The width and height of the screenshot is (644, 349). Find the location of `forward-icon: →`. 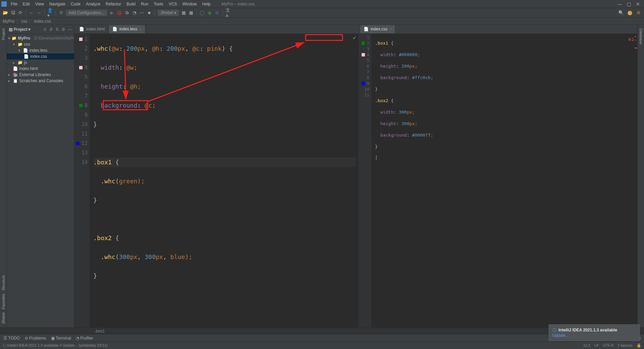

forward-icon: → is located at coordinates (39, 13).